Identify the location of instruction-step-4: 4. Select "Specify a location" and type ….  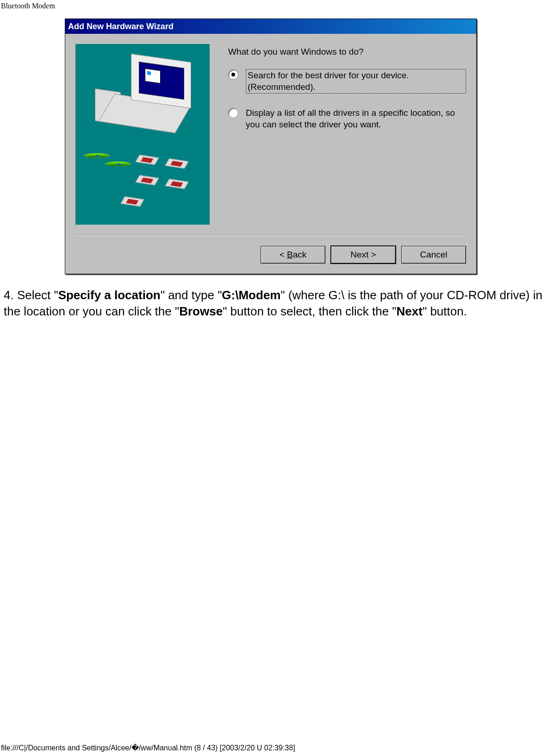
(278, 297).